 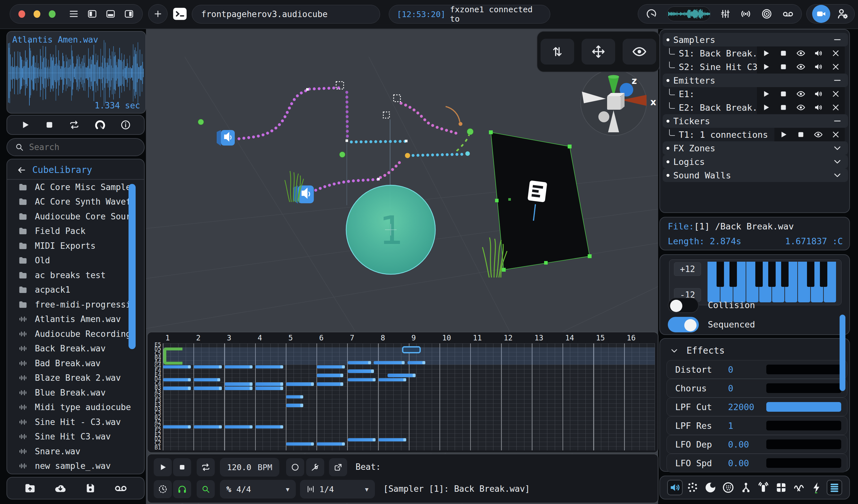 What do you see at coordinates (37, 14) in the screenshot?
I see `minimize-window-button` at bounding box center [37, 14].